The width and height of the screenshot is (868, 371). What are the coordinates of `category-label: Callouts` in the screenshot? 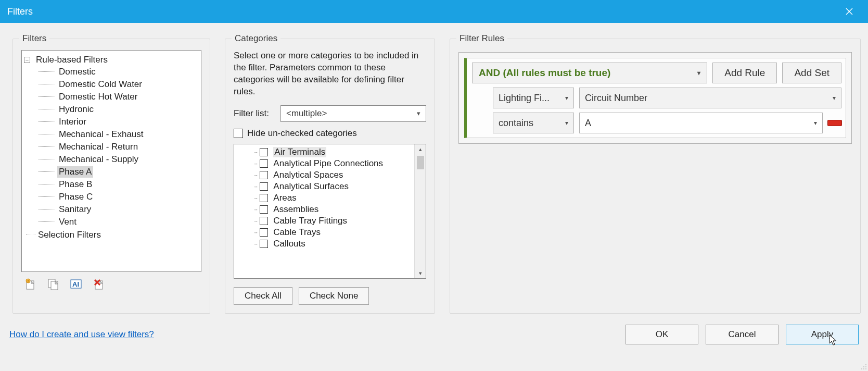 It's located at (289, 244).